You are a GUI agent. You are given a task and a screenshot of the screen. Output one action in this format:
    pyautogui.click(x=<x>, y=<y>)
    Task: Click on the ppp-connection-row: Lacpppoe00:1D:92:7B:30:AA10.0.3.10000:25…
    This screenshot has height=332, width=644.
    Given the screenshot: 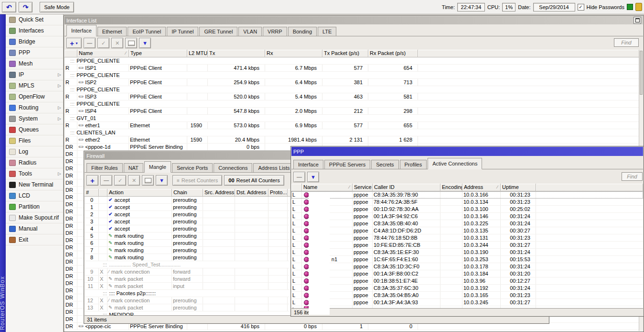 What is the action you would take?
    pyautogui.click(x=467, y=210)
    